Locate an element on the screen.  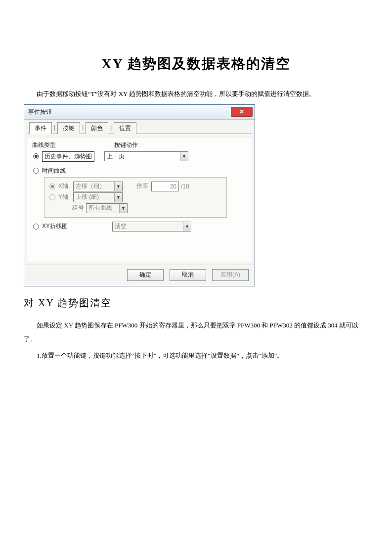
radio-xy-line-label: XY折线图 is located at coordinates (55, 227).